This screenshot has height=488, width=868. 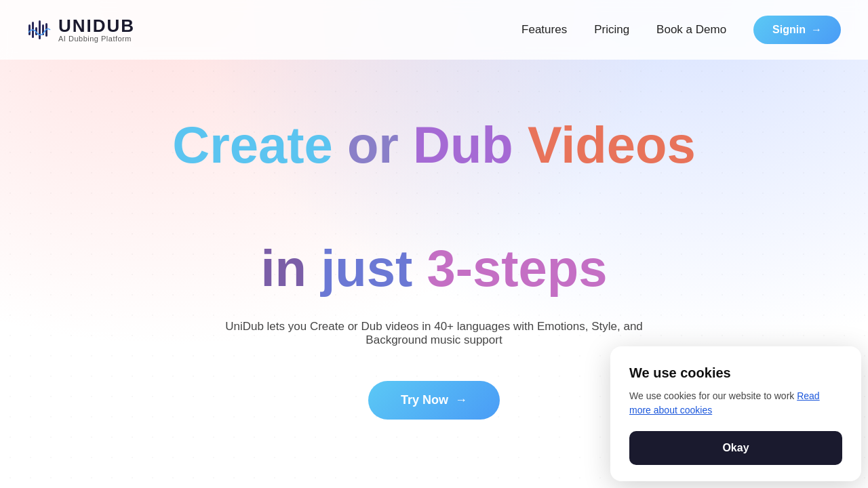 I want to click on try-now-button: Try Now →, so click(x=434, y=400).